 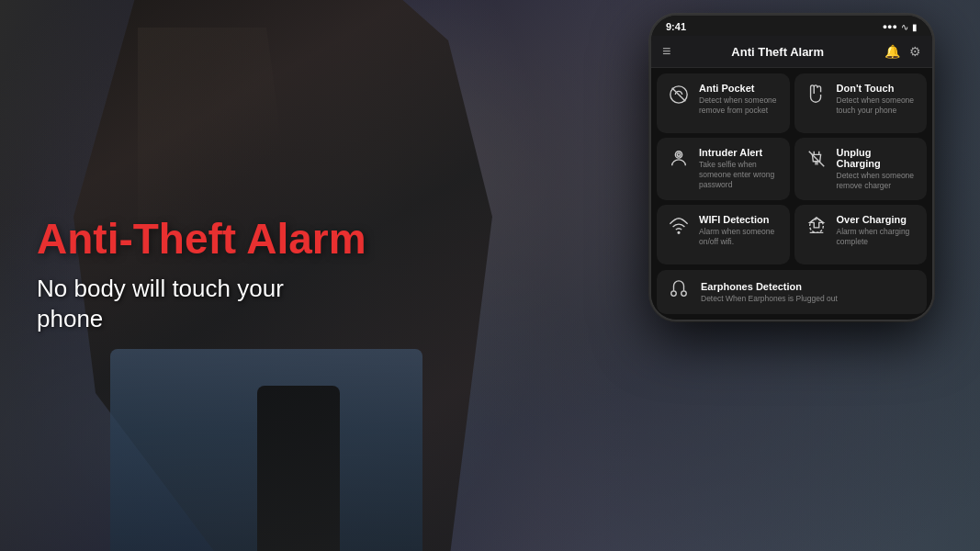 What do you see at coordinates (878, 181) in the screenshot?
I see `unplug-charging-desc: Detect when someone remove charger` at bounding box center [878, 181].